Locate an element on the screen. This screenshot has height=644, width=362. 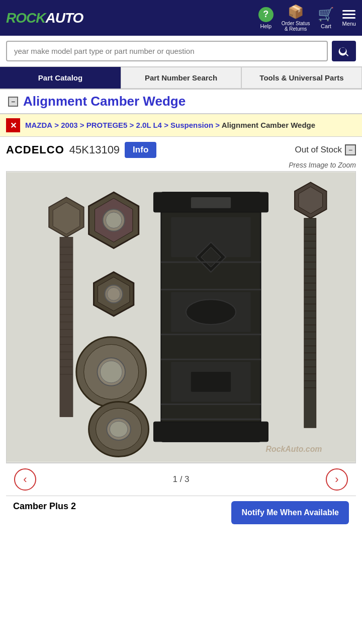
minimize-icon: − is located at coordinates (350, 150).